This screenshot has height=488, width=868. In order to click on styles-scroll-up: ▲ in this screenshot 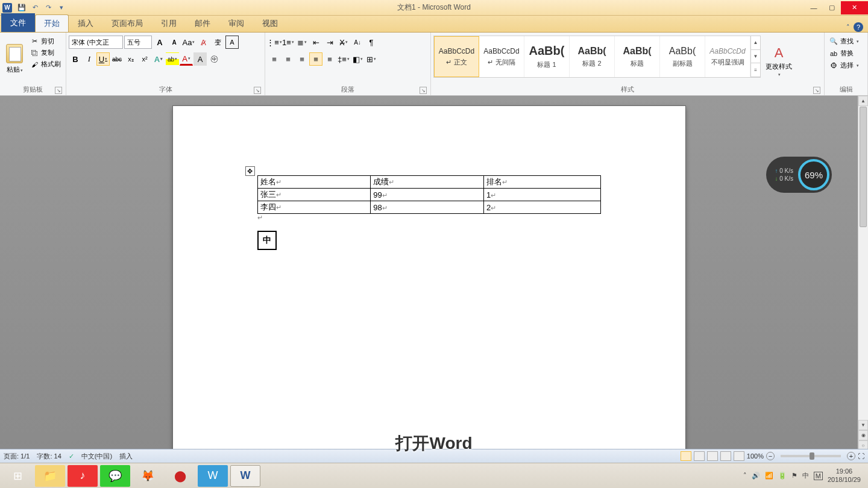, I will do `click(756, 43)`.